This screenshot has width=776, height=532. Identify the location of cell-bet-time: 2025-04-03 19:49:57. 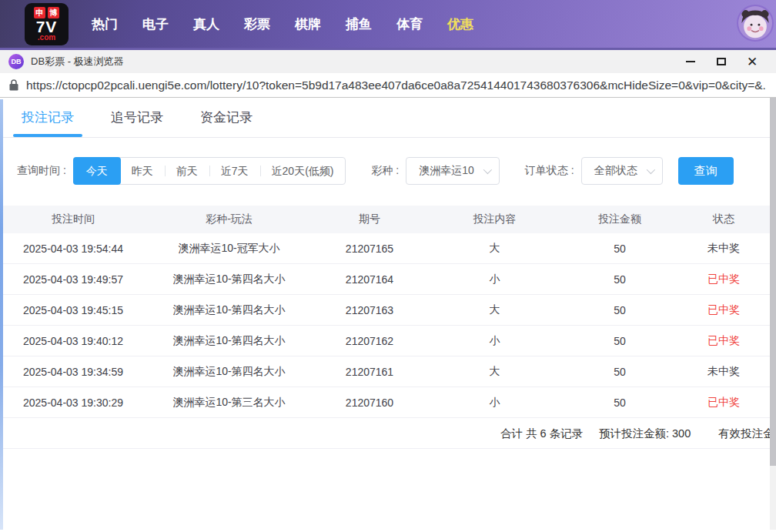
(73, 279).